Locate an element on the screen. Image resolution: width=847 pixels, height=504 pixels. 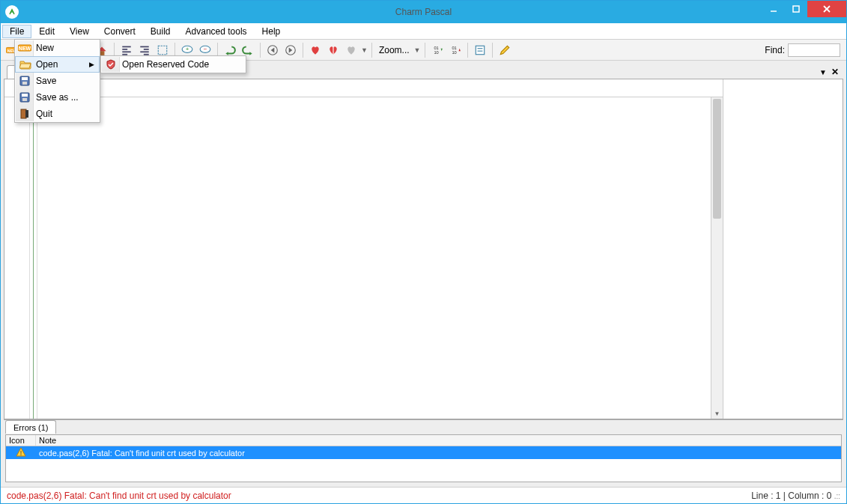
toolbar-binary-down-icon: 0110 is located at coordinates (437, 50).